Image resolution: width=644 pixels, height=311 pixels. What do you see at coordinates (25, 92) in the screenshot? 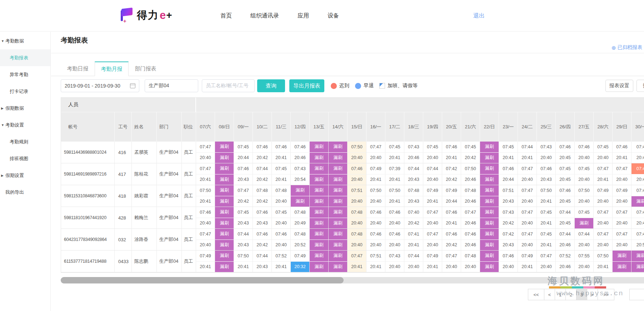
I see `sidebar-item: 打卡记录` at bounding box center [25, 92].